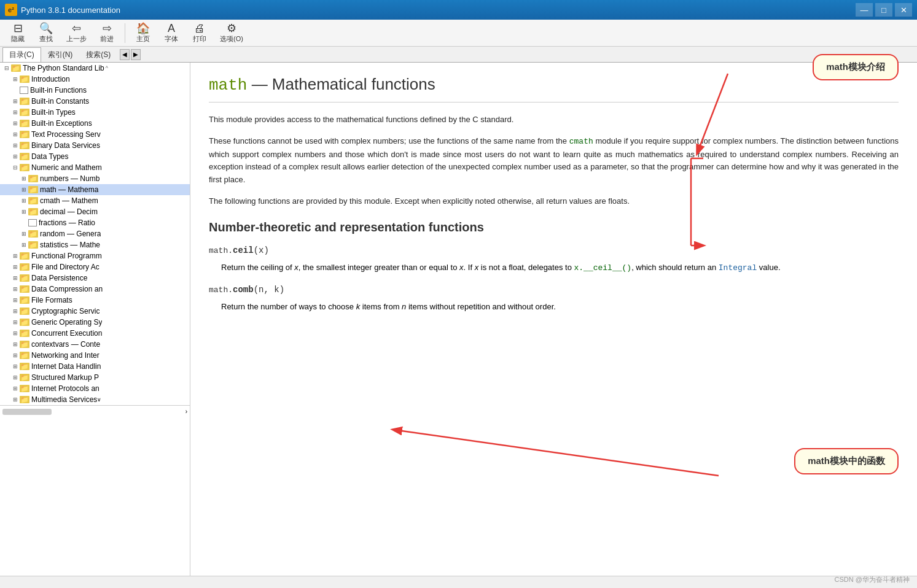 The height and width of the screenshot is (588, 917). What do you see at coordinates (95, 90) in the screenshot?
I see `sidebar-item-builtin-functions: Built-in Functions` at bounding box center [95, 90].